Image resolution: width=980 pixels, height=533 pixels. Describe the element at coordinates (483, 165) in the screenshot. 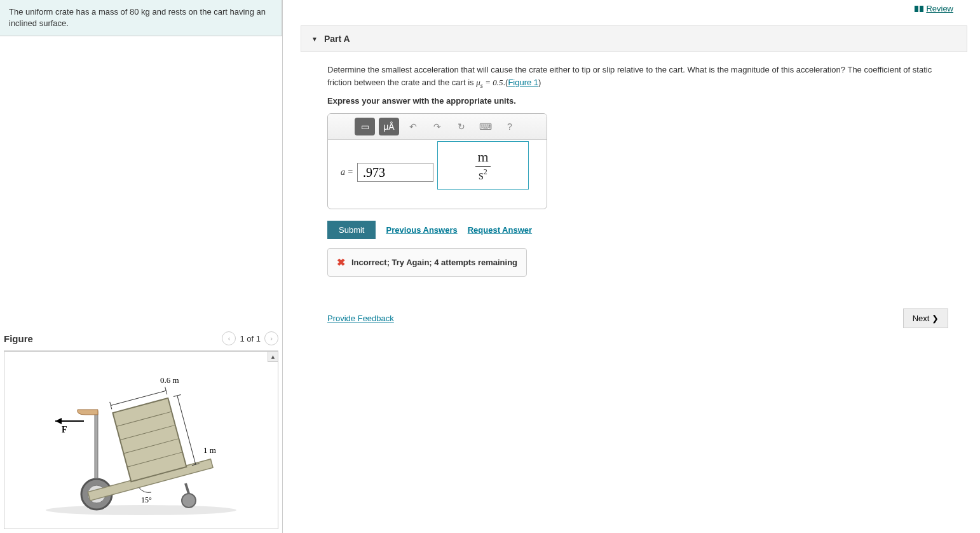

I see `unit-fraction: m s2` at that location.